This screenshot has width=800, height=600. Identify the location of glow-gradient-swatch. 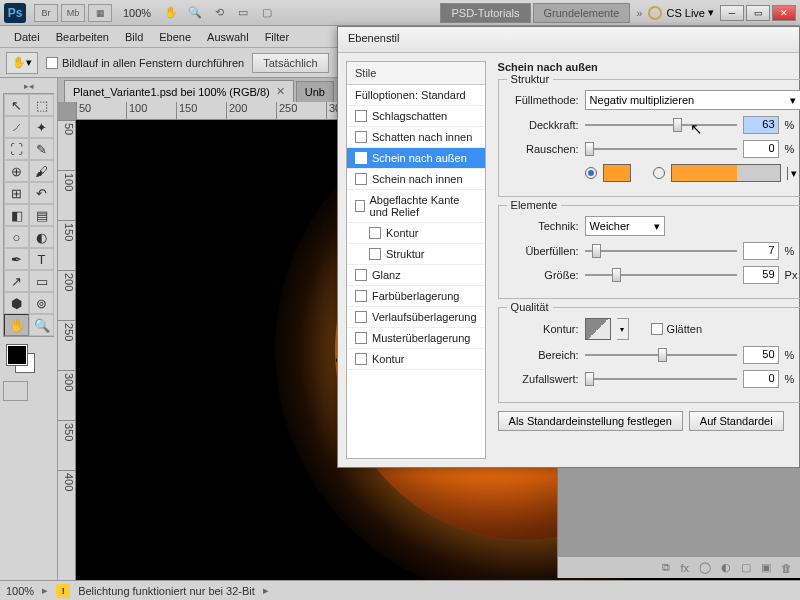
(726, 173).